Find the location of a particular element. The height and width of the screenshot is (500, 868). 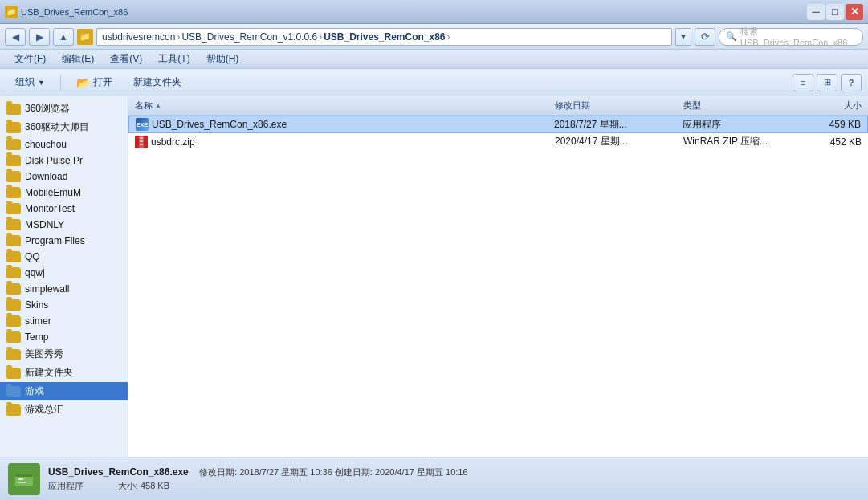

sidebar: 360浏览器 360驱动大师目 chouchou Disk Pulse Pr D… is located at coordinates (64, 276).